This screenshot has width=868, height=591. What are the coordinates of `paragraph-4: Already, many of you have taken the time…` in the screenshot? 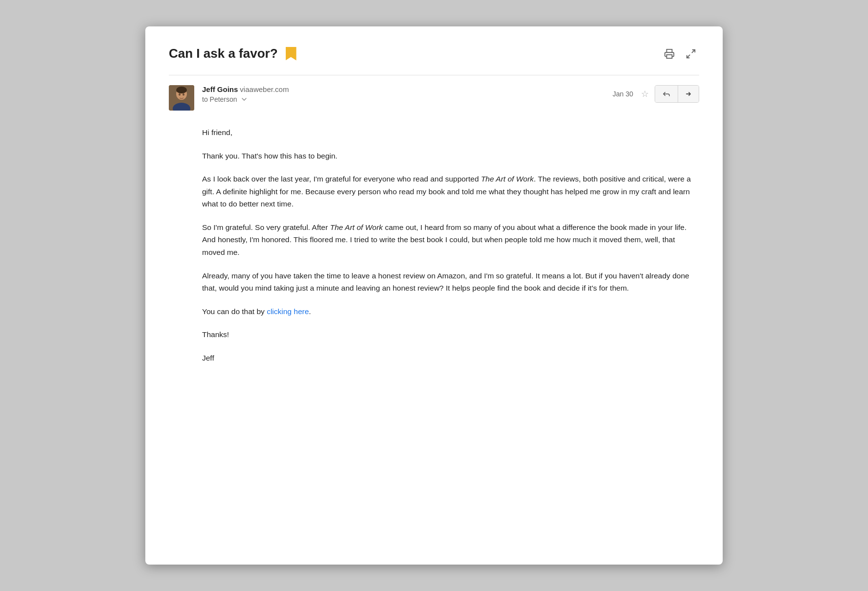 It's located at (451, 282).